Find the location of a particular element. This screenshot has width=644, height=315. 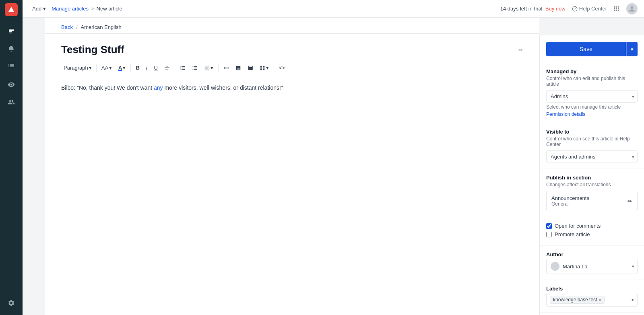

publish-box: Announcements General ✏ is located at coordinates (592, 201).